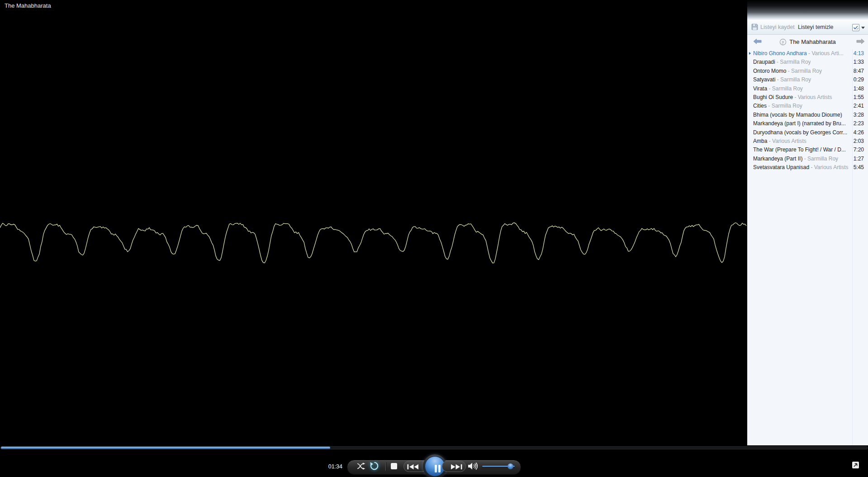 Image resolution: width=868 pixels, height=477 pixels. Describe the element at coordinates (782, 62) in the screenshot. I see `track-text: Draupadi - Sarmilla Roy` at that location.